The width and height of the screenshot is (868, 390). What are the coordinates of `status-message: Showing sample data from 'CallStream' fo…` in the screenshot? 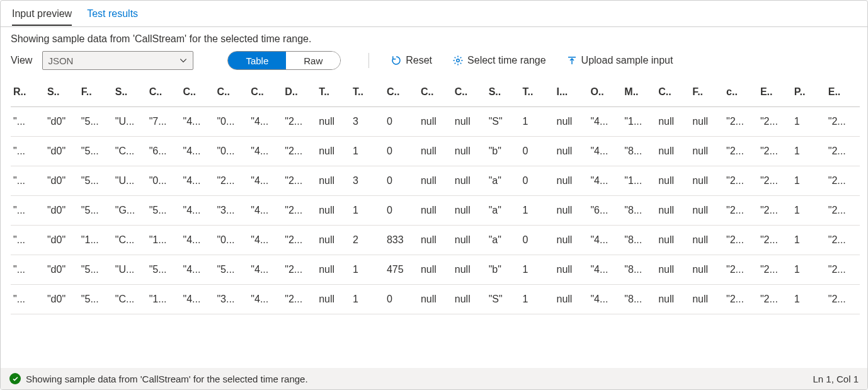 It's located at (167, 379).